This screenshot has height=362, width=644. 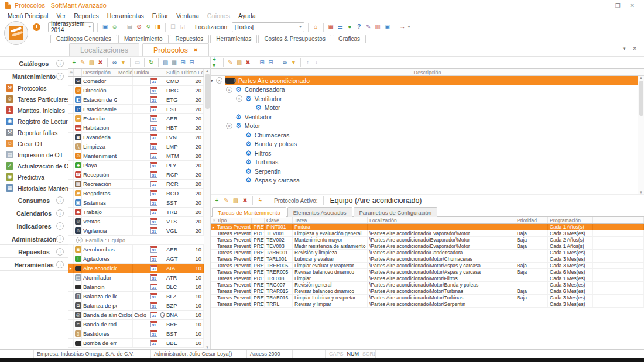 What do you see at coordinates (604, 6) in the screenshot?
I see `minimize-button: –` at bounding box center [604, 6].